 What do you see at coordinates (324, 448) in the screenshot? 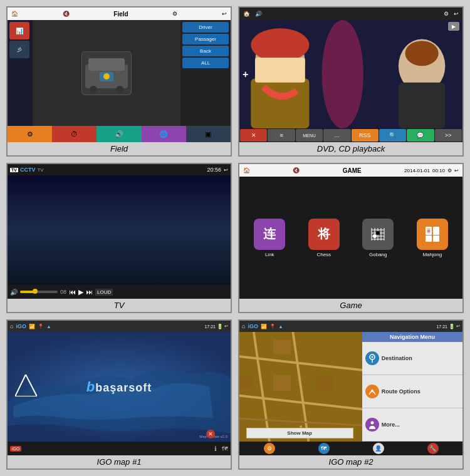
I see `igo2-map-btn: 🗺` at bounding box center [324, 448].